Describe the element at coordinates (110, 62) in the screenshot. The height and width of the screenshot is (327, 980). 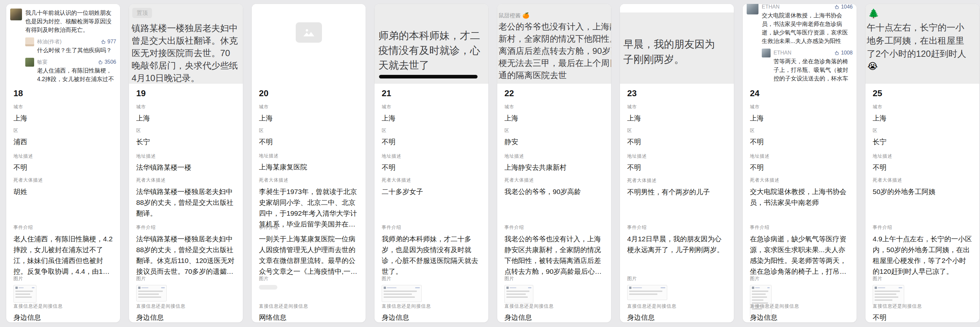
I see `like-count-value: 3506` at that location.